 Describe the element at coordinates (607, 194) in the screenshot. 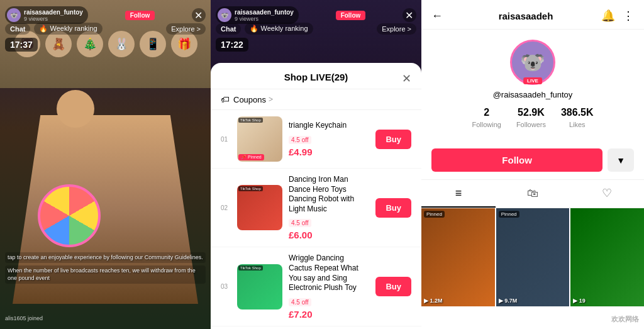

I see `tab-liked: ♡` at that location.